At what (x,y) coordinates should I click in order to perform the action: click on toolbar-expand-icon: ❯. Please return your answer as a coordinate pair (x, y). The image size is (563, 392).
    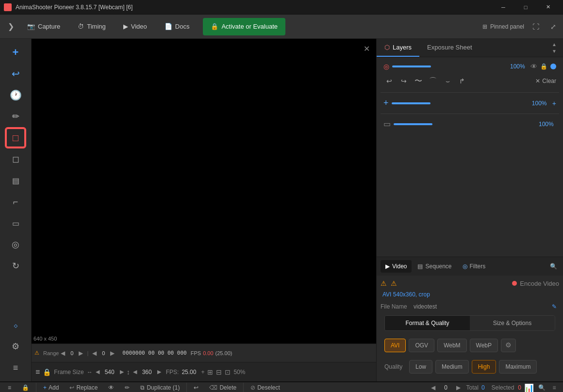
    Looking at the image, I should click on (11, 27).